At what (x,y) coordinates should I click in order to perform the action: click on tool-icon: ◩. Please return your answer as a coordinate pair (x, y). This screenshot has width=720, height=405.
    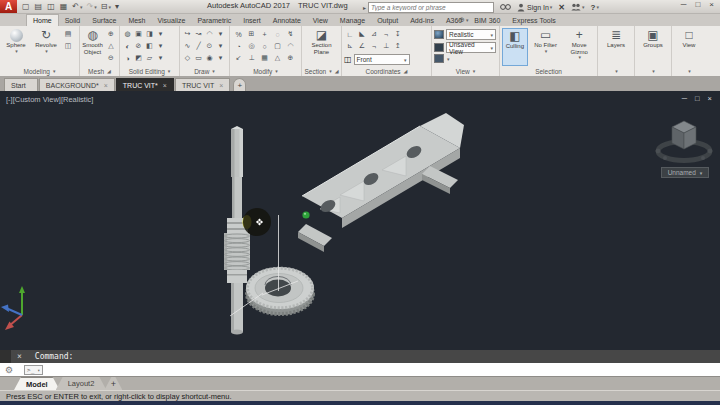
    Looking at the image, I should click on (138, 58).